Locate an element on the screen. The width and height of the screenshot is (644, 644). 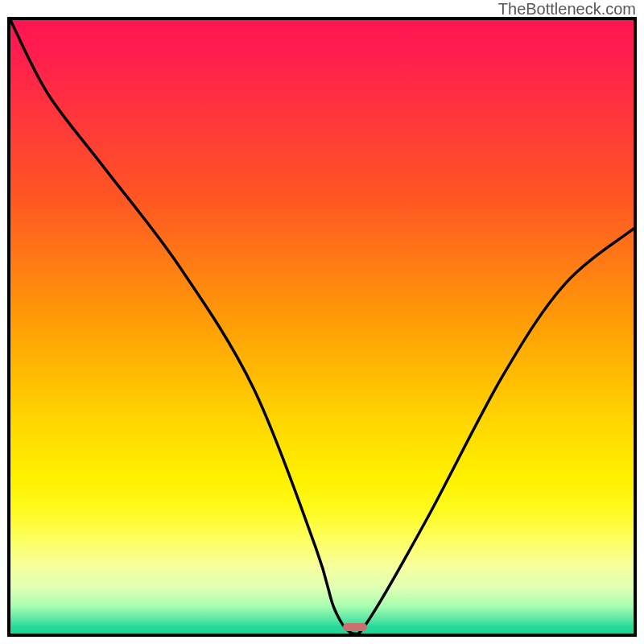
chart-minimum-marker is located at coordinates (354, 627).